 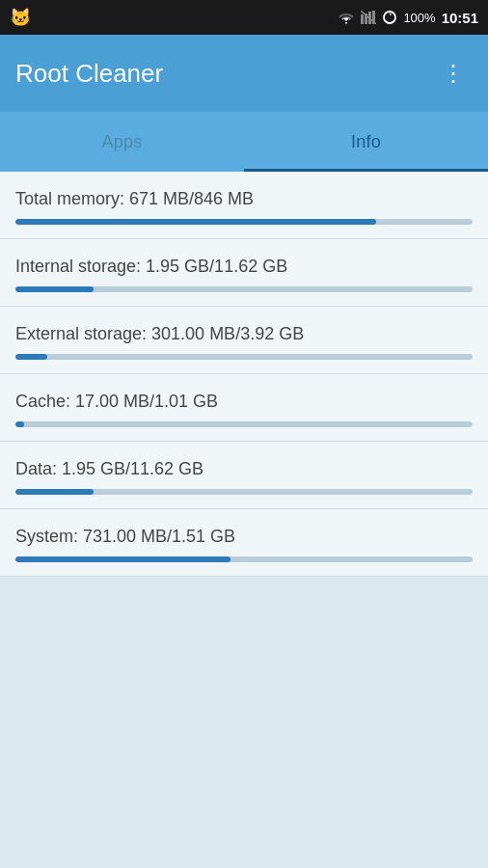 I want to click on tab-bar: Apps Info, so click(x=244, y=142).